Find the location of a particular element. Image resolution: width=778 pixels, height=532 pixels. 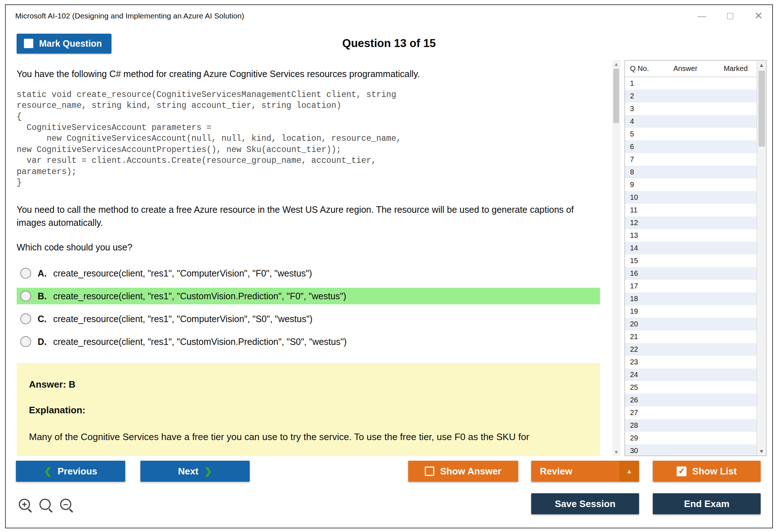

question-list-row: 18 is located at coordinates (691, 299).